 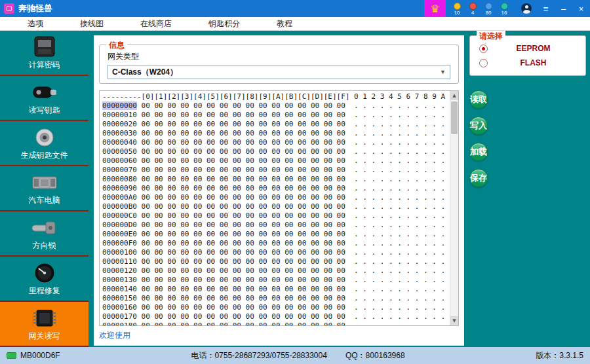 I want to click on hex-address: 000000F0, so click(x=119, y=244).